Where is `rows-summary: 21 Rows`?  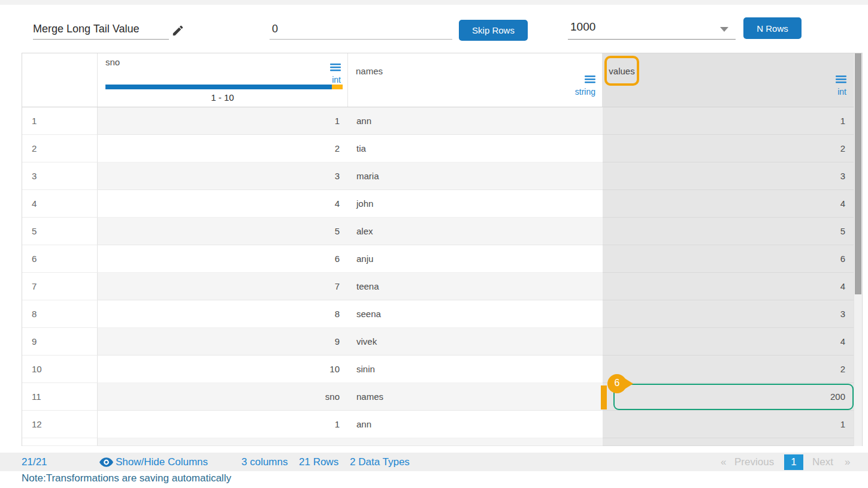
rows-summary: 21 Rows is located at coordinates (319, 462).